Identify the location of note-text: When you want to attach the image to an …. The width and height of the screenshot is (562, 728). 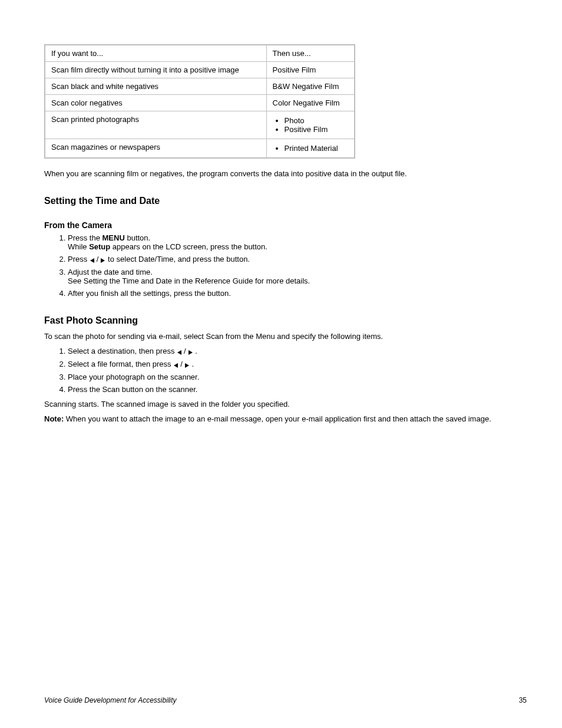
(279, 419).